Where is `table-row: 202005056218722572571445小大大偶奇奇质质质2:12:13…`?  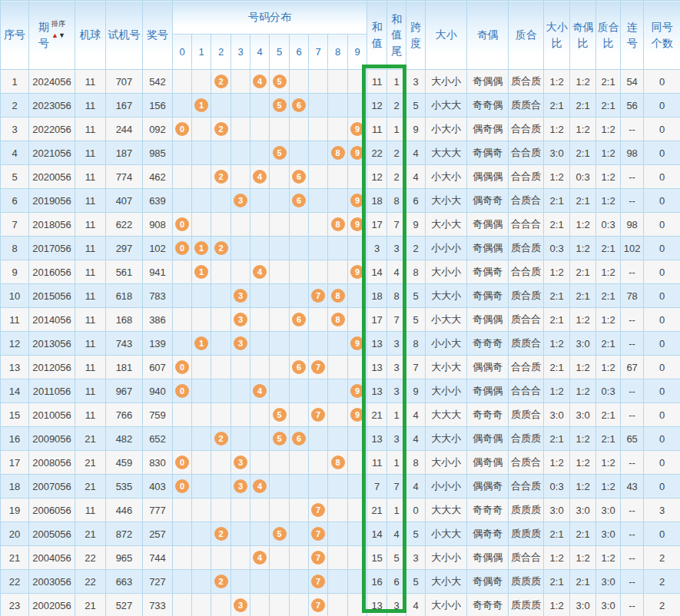
table-row: 202005056218722572571445小大大偶奇奇质质质2:12:13… is located at coordinates (340, 535).